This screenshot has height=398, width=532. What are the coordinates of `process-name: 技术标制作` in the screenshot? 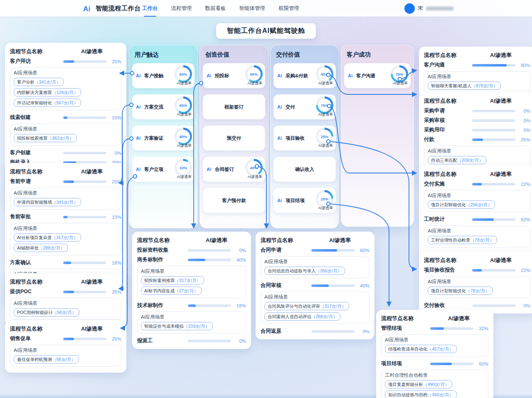 It's located at (163, 305).